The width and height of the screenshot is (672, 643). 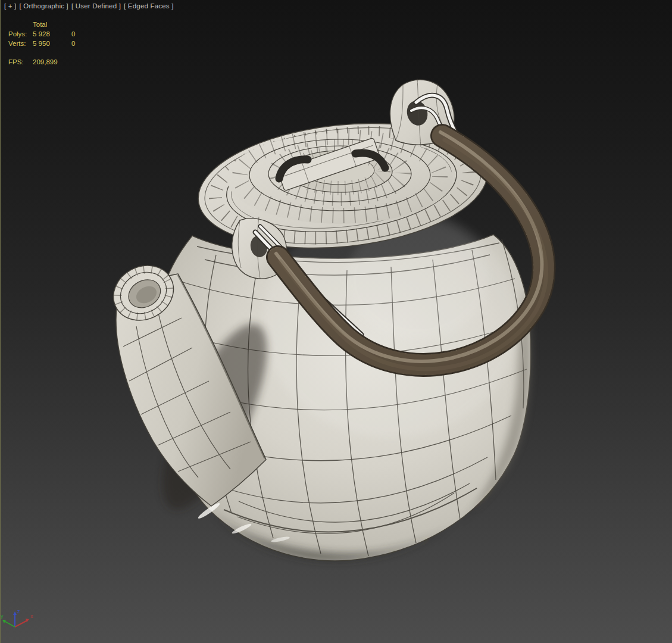 I want to click on stats-polys-label: Polys:, so click(x=18, y=34).